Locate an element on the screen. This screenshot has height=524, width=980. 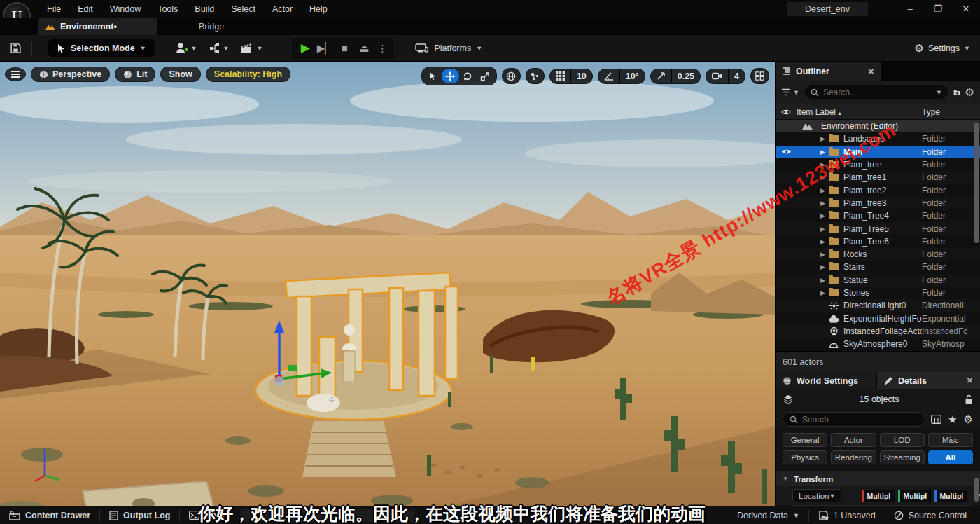
outliner-scrollbar is located at coordinates (976, 183).